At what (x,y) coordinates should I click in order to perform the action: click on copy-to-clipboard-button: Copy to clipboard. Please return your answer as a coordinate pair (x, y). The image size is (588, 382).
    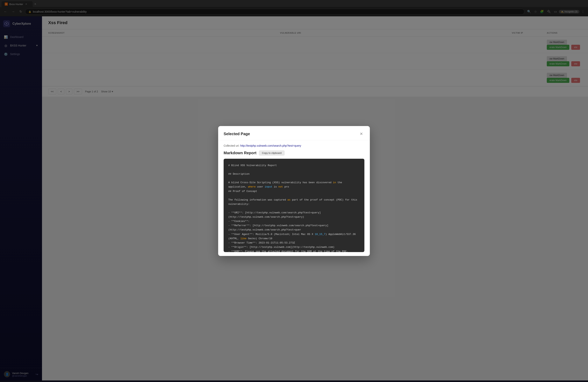
    Looking at the image, I should click on (272, 153).